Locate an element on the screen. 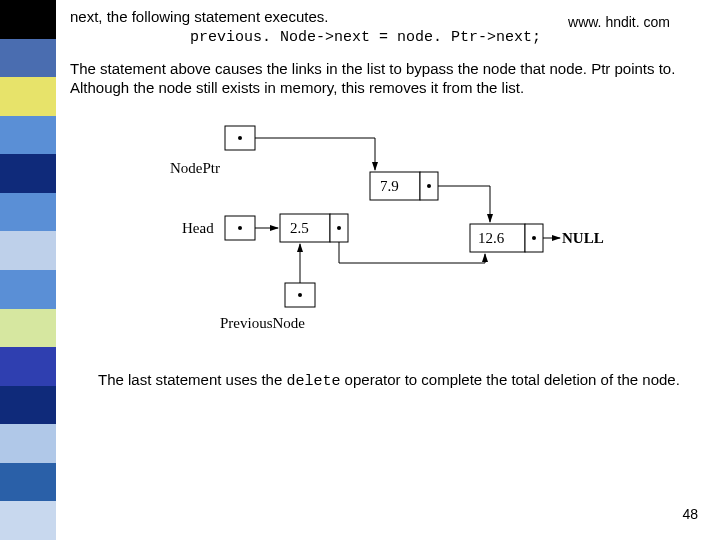 This screenshot has width=720, height=540. previousnode-label: PreviousNode is located at coordinates (262, 323).